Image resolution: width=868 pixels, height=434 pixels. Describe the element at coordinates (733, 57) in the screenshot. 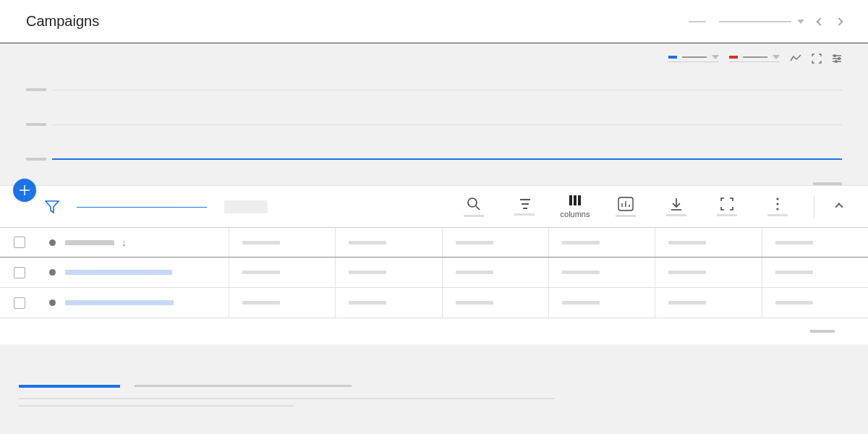

I see `metric-b-swatch` at that location.